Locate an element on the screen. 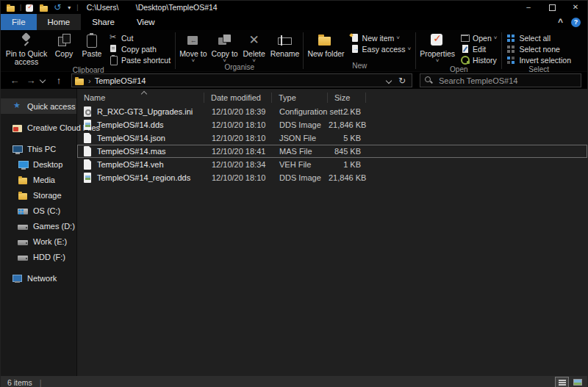 The height and width of the screenshot is (387, 588). easy-access-button: Easy access ˅ is located at coordinates (381, 48).